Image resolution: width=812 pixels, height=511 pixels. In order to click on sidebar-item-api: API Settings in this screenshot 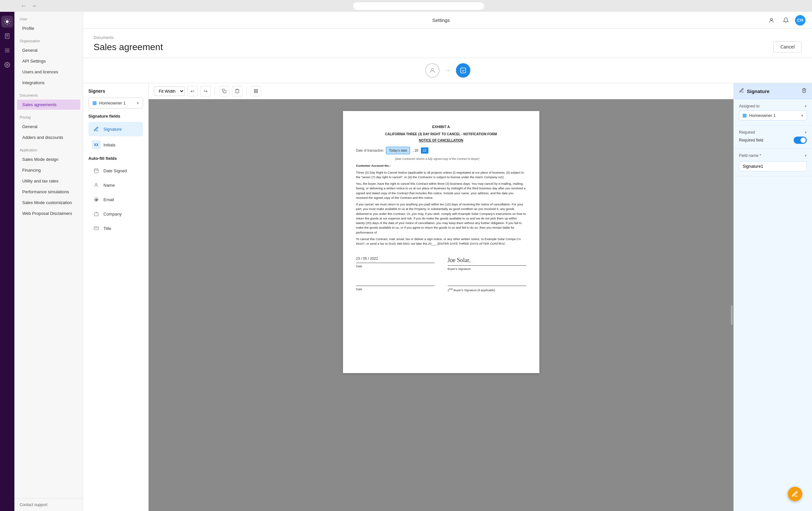, I will do `click(49, 61)`.